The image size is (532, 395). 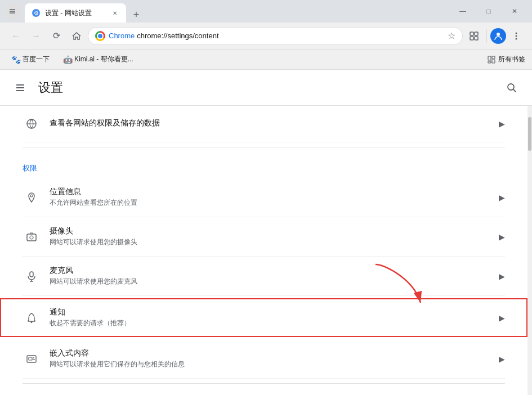 What do you see at coordinates (506, 60) in the screenshot?
I see `all-bookmarks-btn: 所有书签` at bounding box center [506, 60].